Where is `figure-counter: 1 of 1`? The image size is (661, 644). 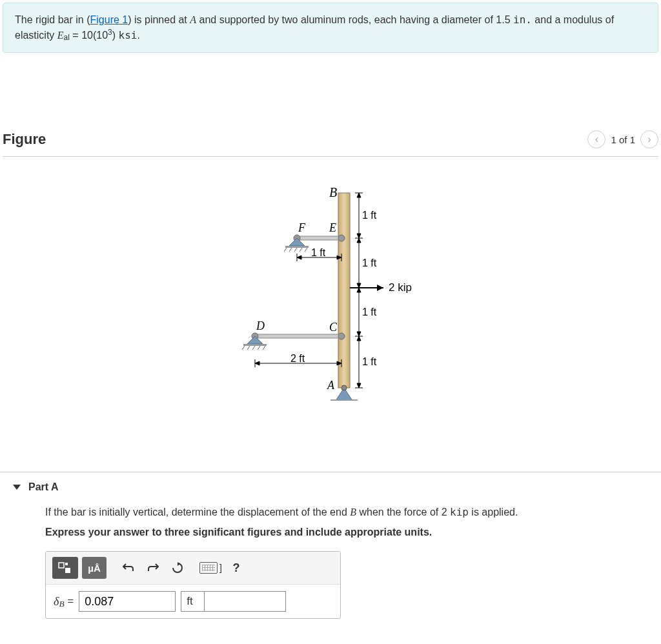 figure-counter: 1 of 1 is located at coordinates (623, 139).